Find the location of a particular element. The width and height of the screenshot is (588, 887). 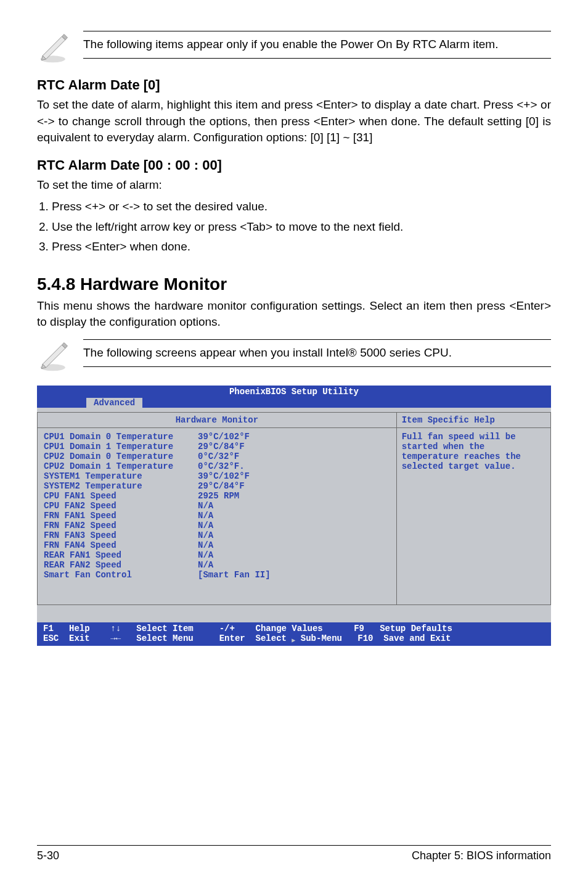

bios-item-label: SYSTEM1 Temperature is located at coordinates (121, 476).